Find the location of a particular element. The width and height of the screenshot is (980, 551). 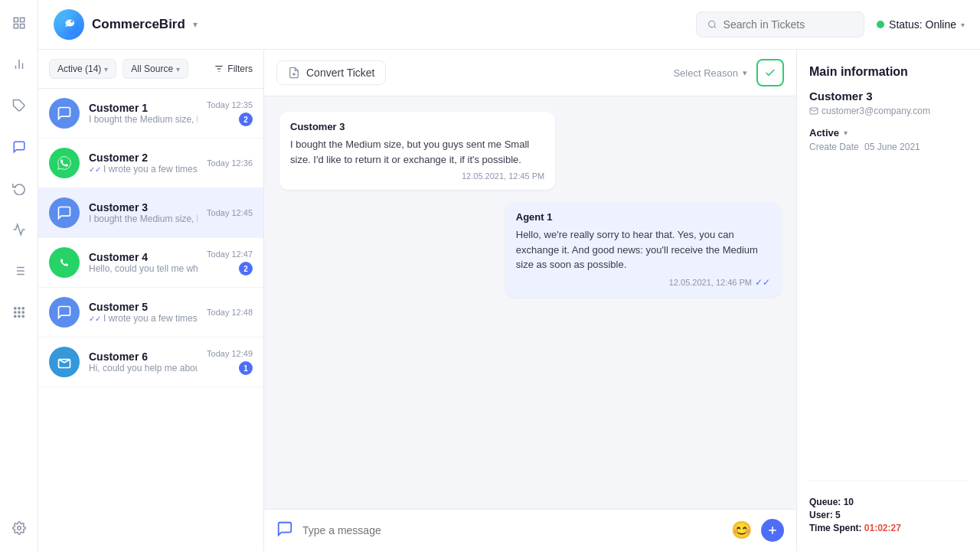

select-reason-arrow: ▾ is located at coordinates (745, 73).